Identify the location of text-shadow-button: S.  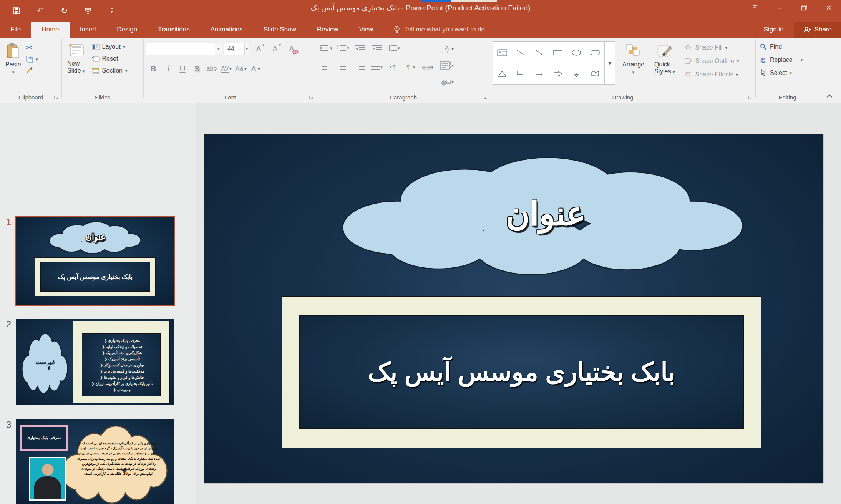
(197, 69).